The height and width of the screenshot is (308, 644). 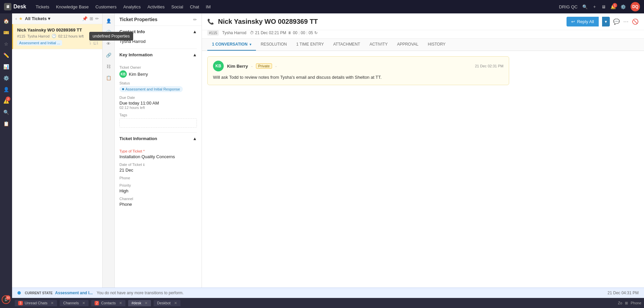 I want to click on ticket-list-item: Nick Yasinsky WO 00289369 TT #115 Tysha …, so click(x=57, y=37).